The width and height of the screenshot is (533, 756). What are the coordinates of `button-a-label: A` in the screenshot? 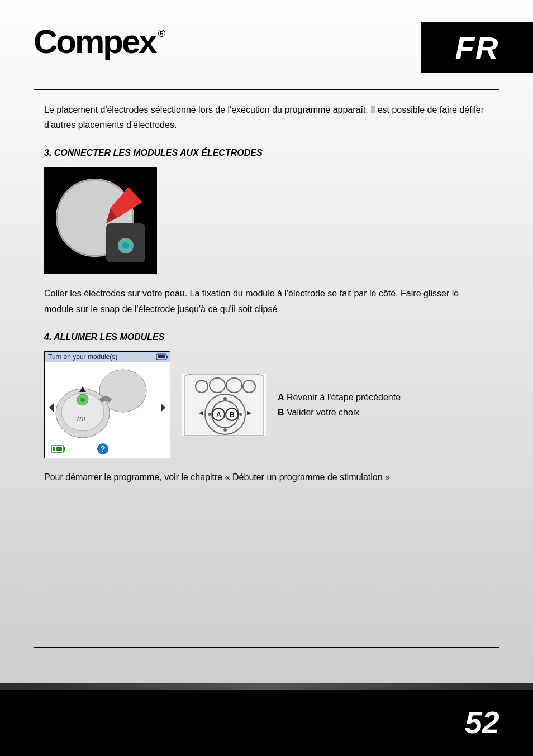 It's located at (219, 415).